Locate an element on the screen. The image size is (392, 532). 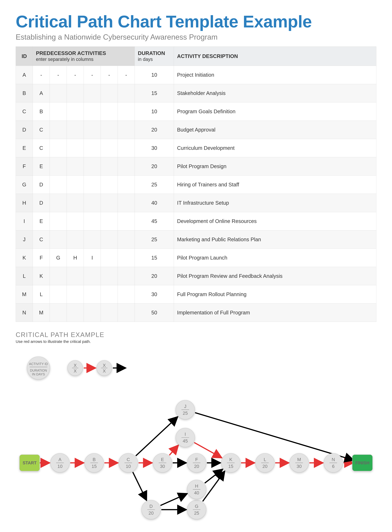
table-row: FE20Pilot Program Design is located at coordinates (196, 167).